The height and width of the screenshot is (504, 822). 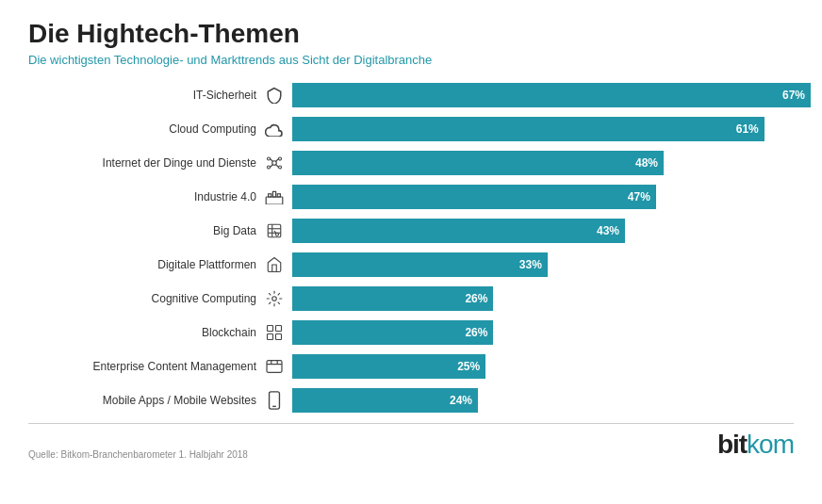 I want to click on bar-row: Mobile Apps / Mobile Websites24%, so click(x=411, y=400).